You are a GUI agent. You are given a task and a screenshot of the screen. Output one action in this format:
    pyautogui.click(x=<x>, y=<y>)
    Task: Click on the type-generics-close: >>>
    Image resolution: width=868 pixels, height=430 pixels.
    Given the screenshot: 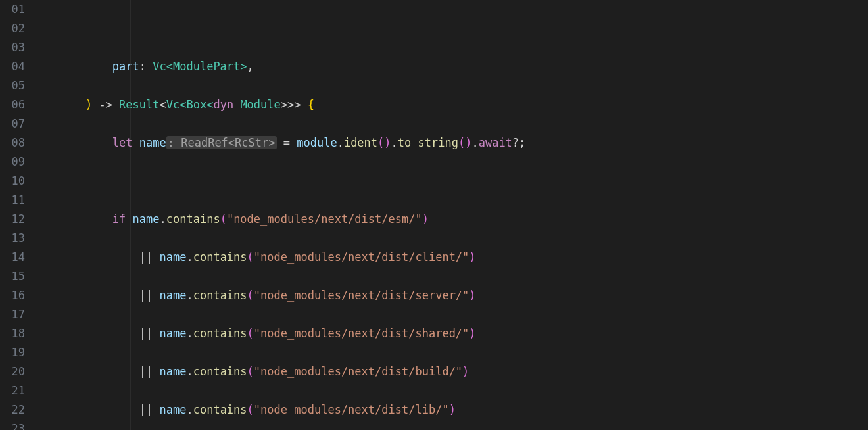 What is the action you would take?
    pyautogui.click(x=291, y=105)
    